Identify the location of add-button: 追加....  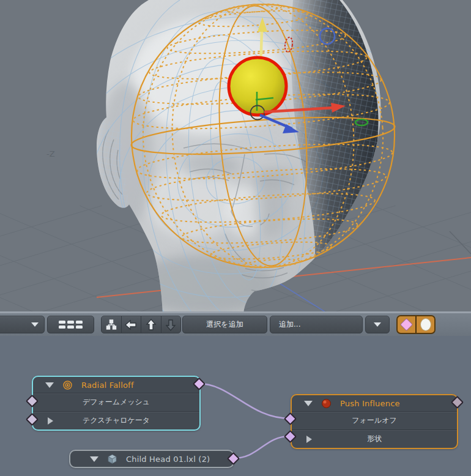
(316, 324).